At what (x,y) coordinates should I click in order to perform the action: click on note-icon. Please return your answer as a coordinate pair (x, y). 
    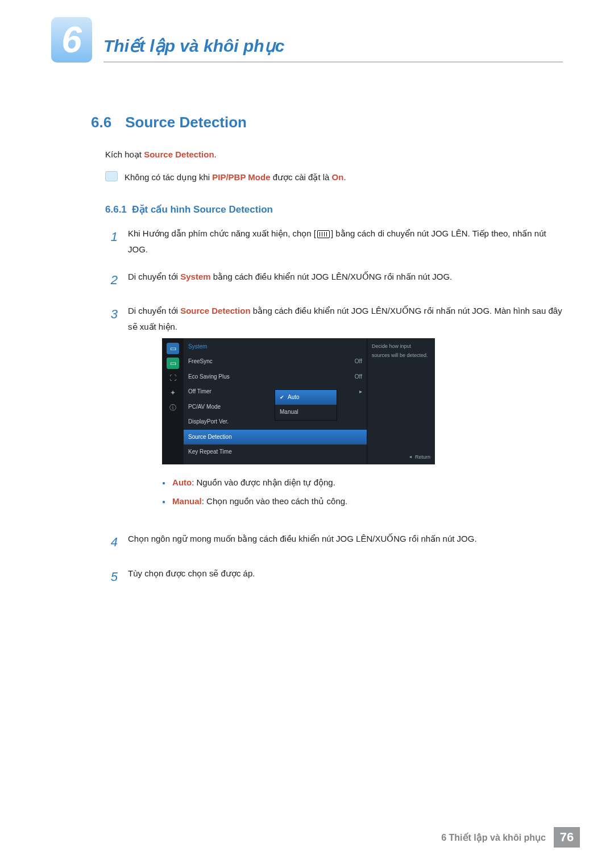
    Looking at the image, I should click on (111, 176).